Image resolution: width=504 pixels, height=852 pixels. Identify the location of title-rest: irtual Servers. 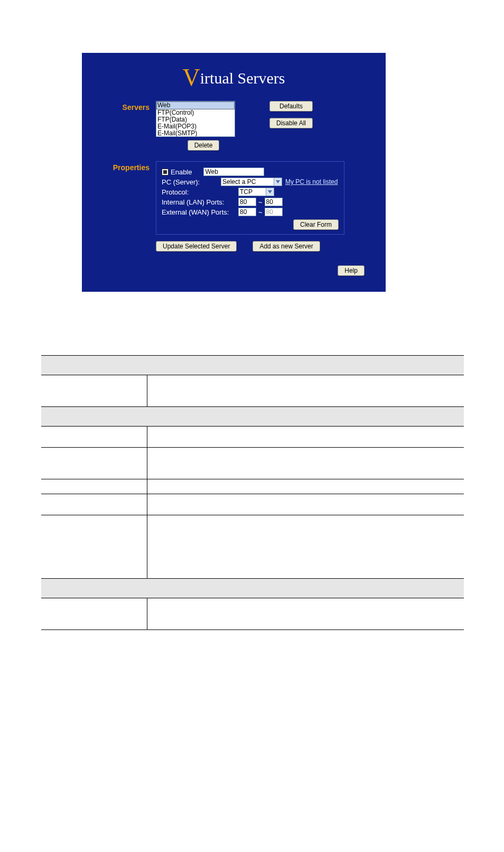
(243, 78).